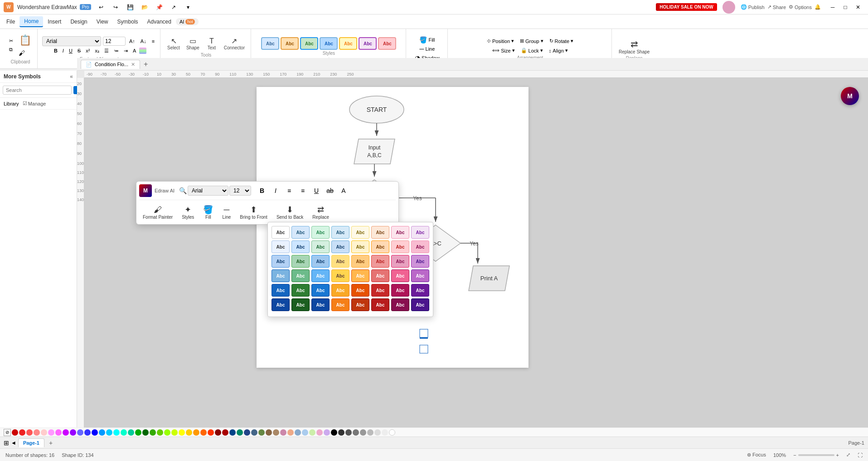 The image size is (868, 461). Describe the element at coordinates (334, 432) in the screenshot. I see `color-dot-black` at that location.